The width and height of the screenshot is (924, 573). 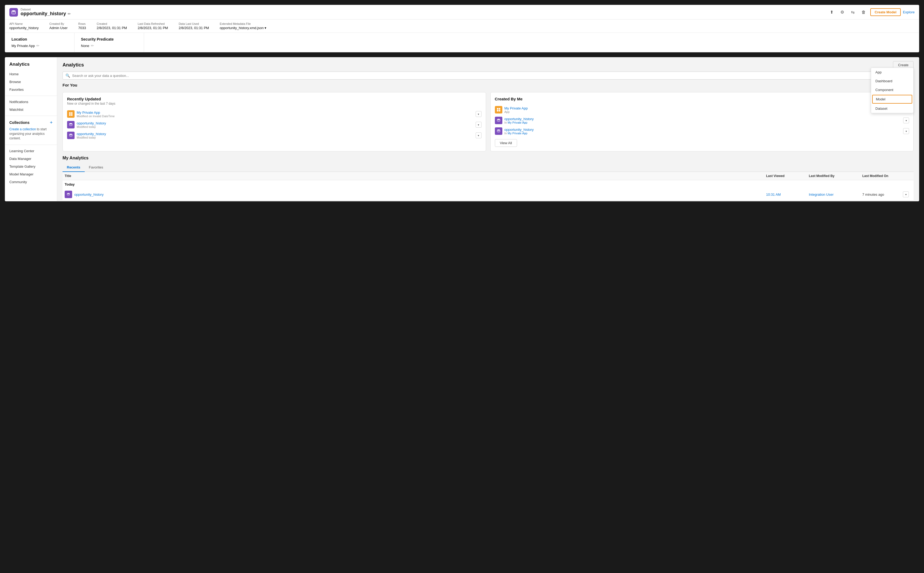 I want to click on delete-button: 🗑, so click(x=864, y=12).